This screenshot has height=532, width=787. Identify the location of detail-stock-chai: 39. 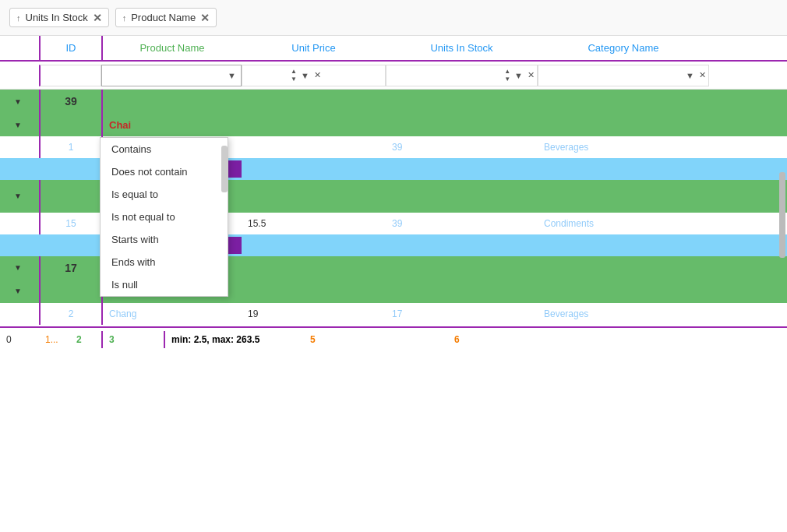
(461, 147).